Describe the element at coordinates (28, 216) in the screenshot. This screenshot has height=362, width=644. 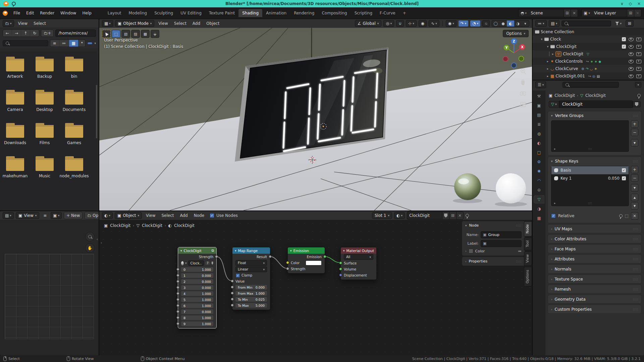
I see `image-view-menu: ▣ View▾` at that location.